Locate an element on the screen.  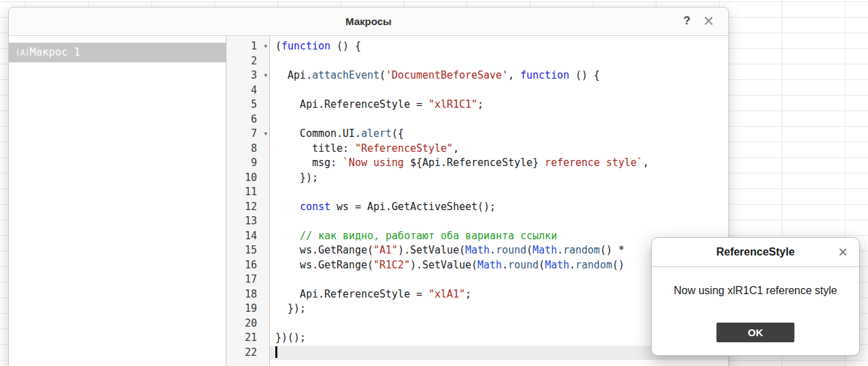
line-number: 17 is located at coordinates (248, 280).